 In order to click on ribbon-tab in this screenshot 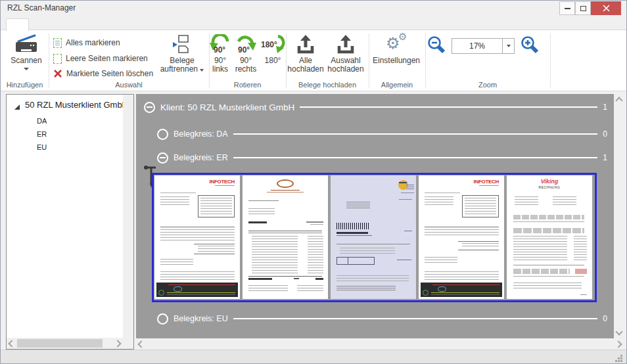, I will do `click(17, 25)`.